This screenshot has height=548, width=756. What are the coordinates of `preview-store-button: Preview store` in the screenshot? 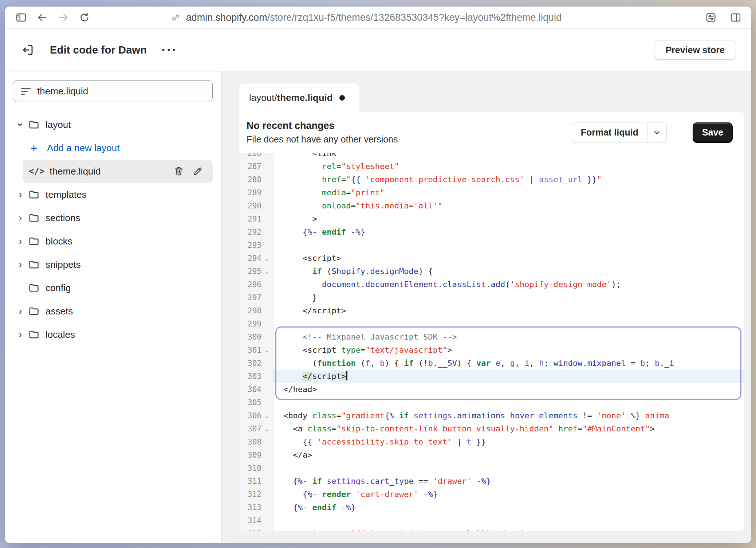 It's located at (695, 50).